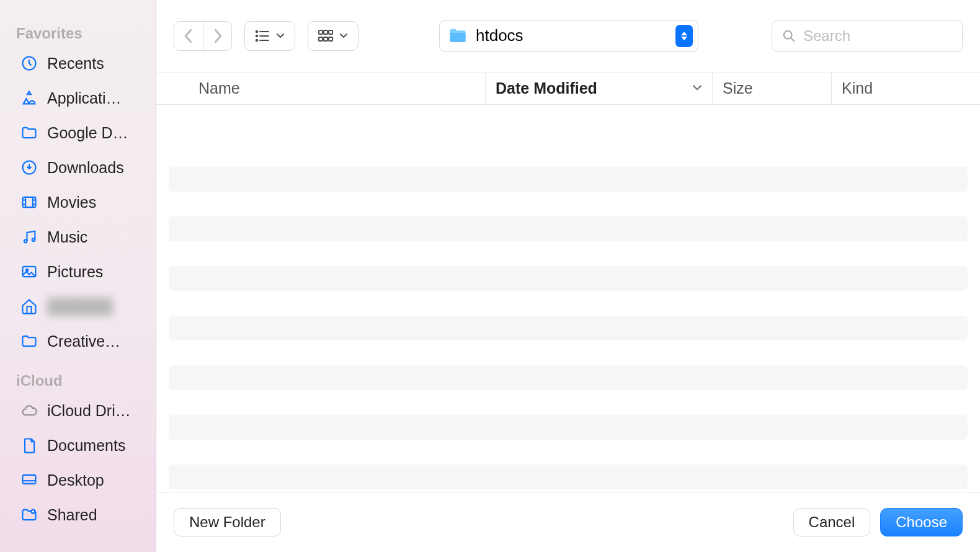 The image size is (980, 552). What do you see at coordinates (29, 63) in the screenshot?
I see `clock-icon` at bounding box center [29, 63].